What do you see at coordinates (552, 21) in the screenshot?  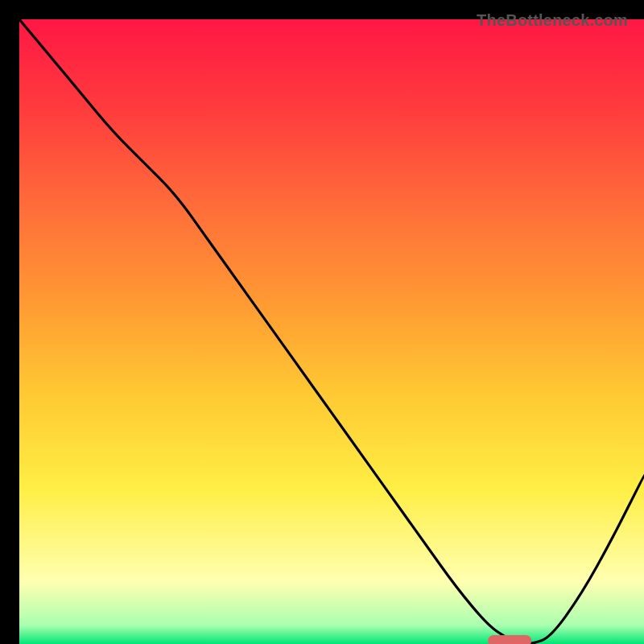 I see `watermark-label: TheBottleneck.com` at bounding box center [552, 21].